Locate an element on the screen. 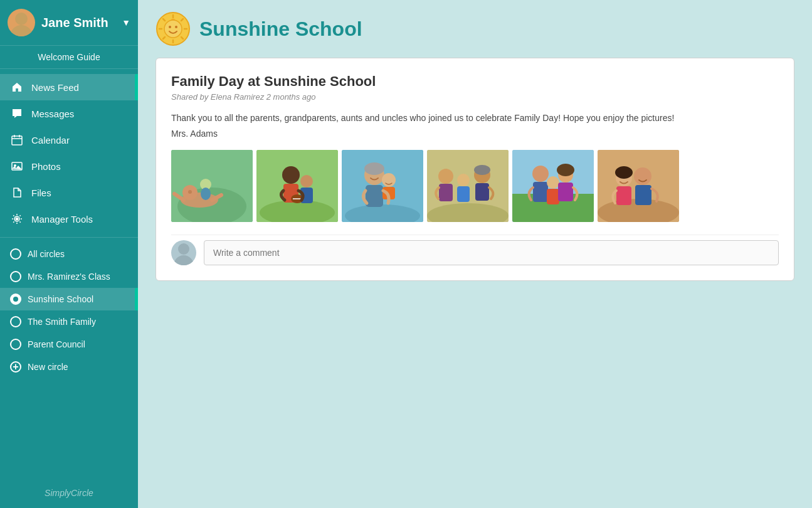 The height and width of the screenshot is (508, 812). circle-dot-active is located at coordinates (16, 299).